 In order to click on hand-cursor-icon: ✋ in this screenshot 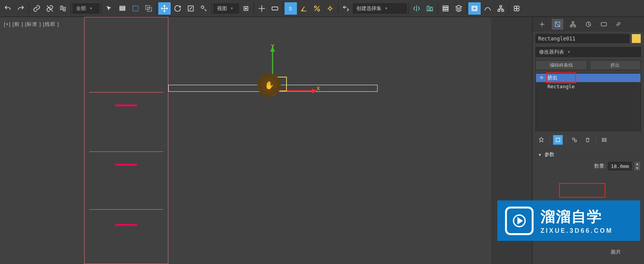, I will do `click(269, 85)`.